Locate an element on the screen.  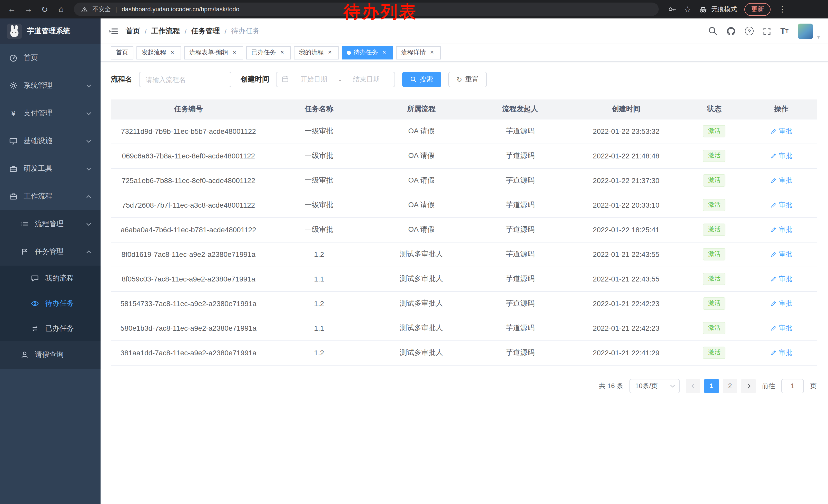
table-row: 75d72608-7b7f-11ec-a3c8-acde48001122 一级审… is located at coordinates (464, 205).